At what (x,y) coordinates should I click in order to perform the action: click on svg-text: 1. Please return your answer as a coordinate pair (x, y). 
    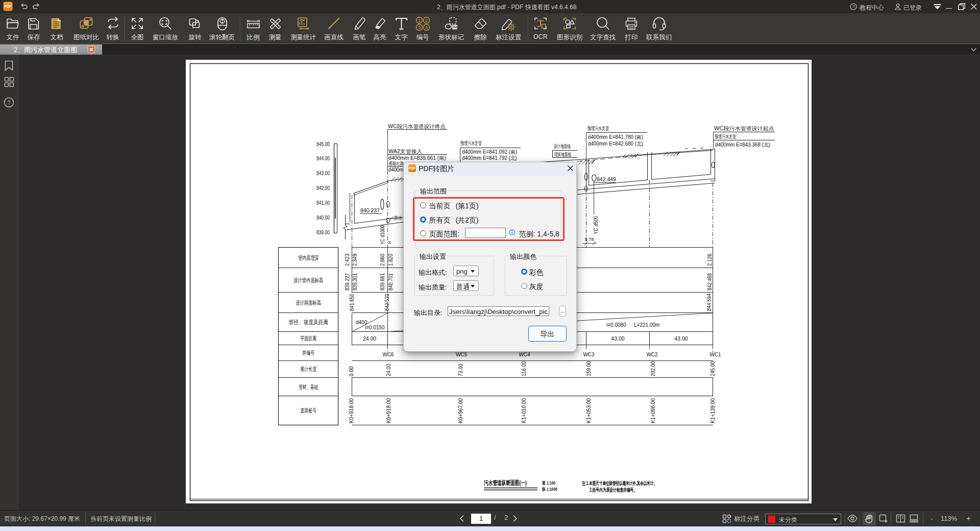
    Looking at the image, I should click on (420, 20).